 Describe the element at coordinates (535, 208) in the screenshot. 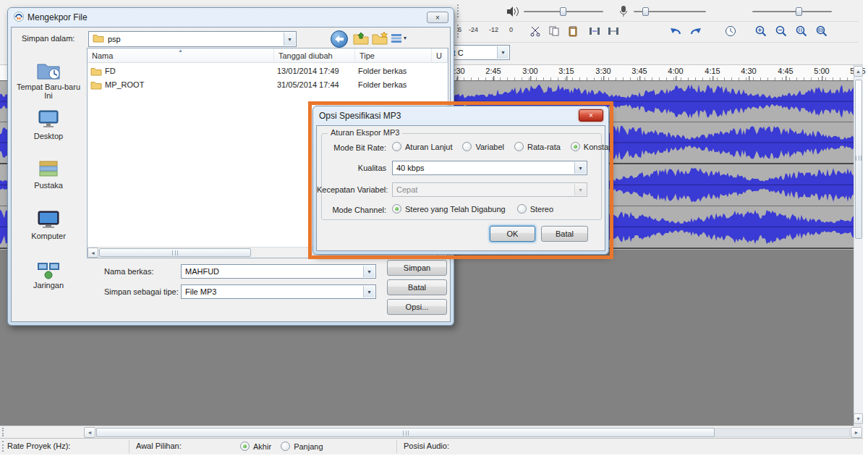

I see `stereo-radio: Stereo` at that location.